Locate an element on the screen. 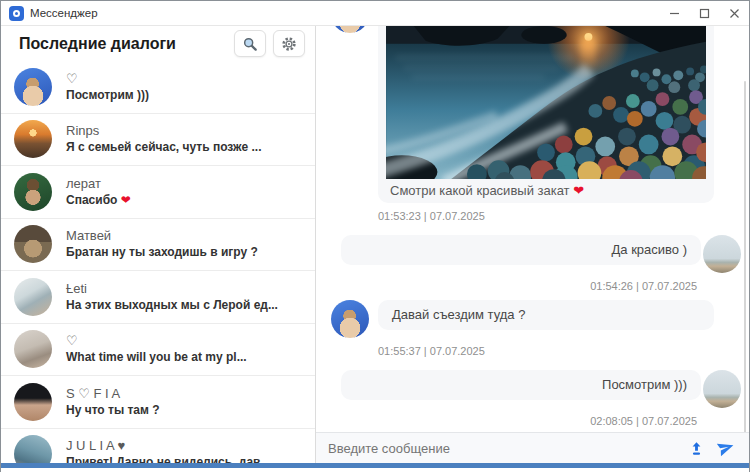  message-row: Давай съездим туда ? is located at coordinates (540, 319).